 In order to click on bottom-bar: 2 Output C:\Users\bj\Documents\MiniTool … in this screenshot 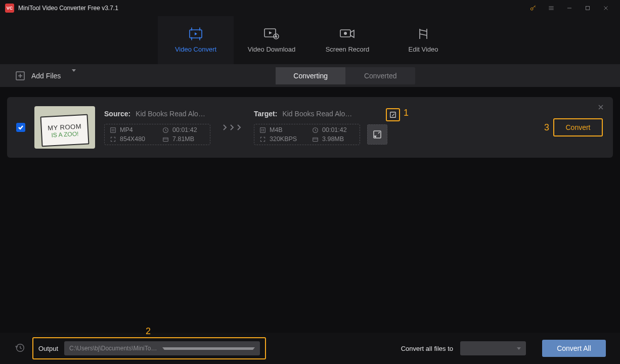, I will do `click(310, 348)`.